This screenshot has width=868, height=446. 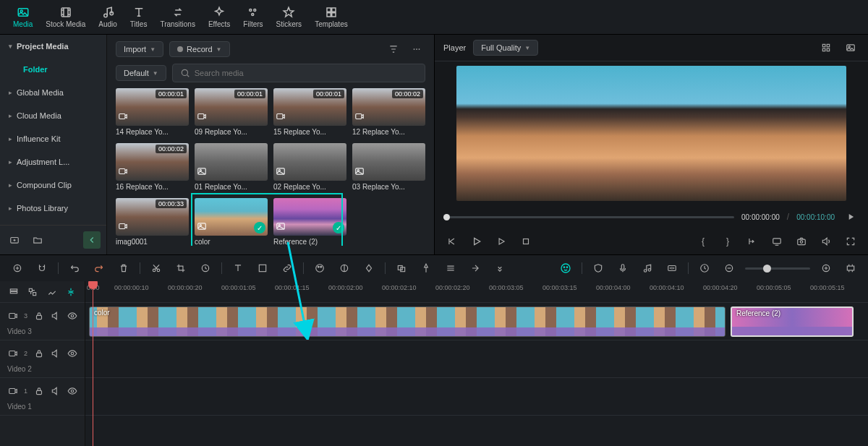 What do you see at coordinates (344, 268) in the screenshot?
I see `adjust-icon` at bounding box center [344, 268].